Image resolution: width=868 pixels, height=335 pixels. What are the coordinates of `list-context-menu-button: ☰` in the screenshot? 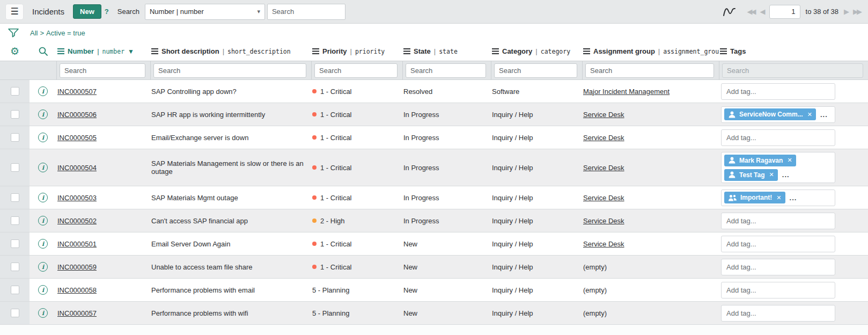 It's located at (14, 12).